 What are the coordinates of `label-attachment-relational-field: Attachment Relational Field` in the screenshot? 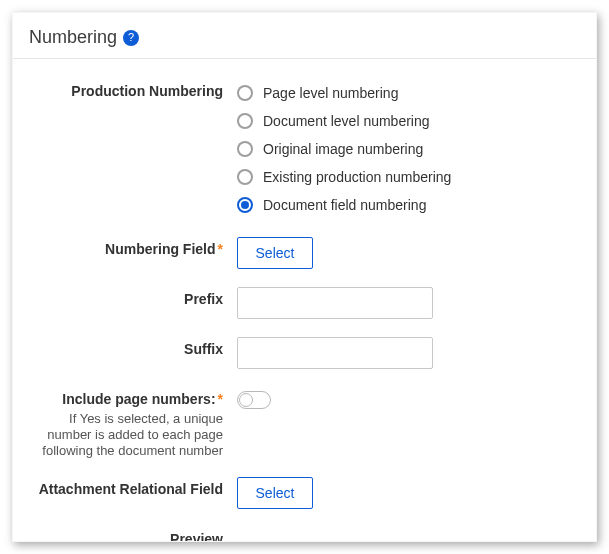 It's located at (133, 488).